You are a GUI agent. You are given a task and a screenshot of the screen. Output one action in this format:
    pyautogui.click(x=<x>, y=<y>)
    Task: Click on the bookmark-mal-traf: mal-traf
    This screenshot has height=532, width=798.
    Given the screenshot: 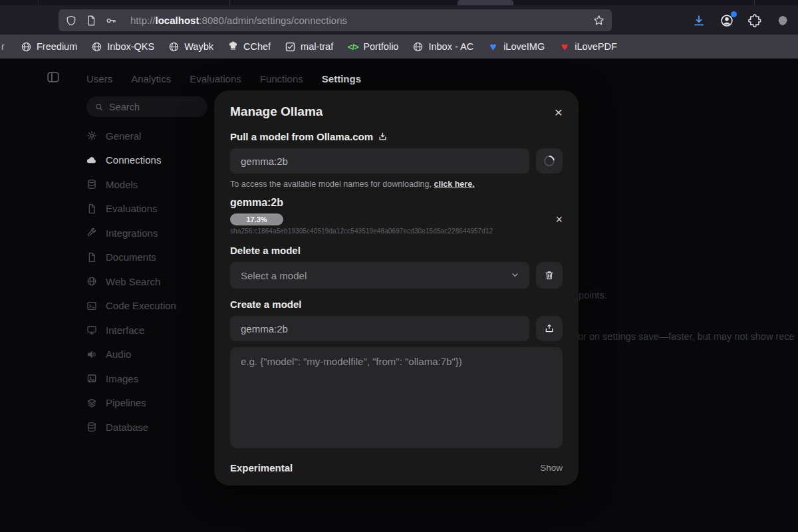 What is the action you would take?
    pyautogui.click(x=309, y=47)
    